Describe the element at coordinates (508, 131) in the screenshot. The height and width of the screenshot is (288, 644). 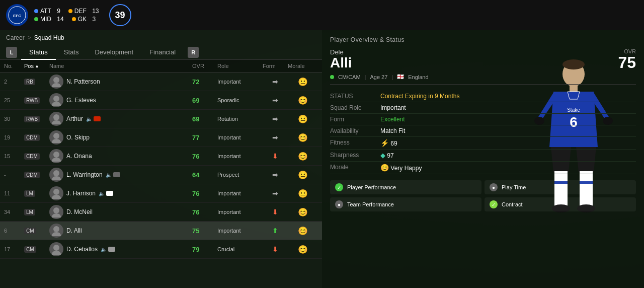
I see `status-avail-value: Match Fit` at that location.